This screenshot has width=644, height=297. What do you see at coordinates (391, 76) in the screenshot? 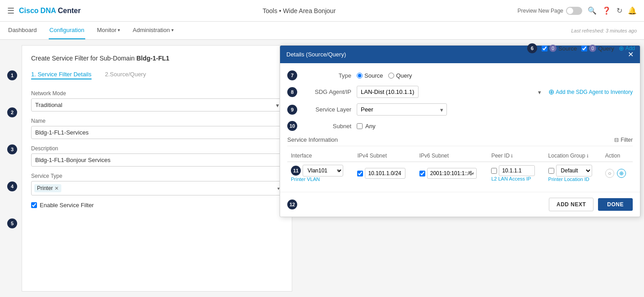
I see `query-radio` at bounding box center [391, 76].